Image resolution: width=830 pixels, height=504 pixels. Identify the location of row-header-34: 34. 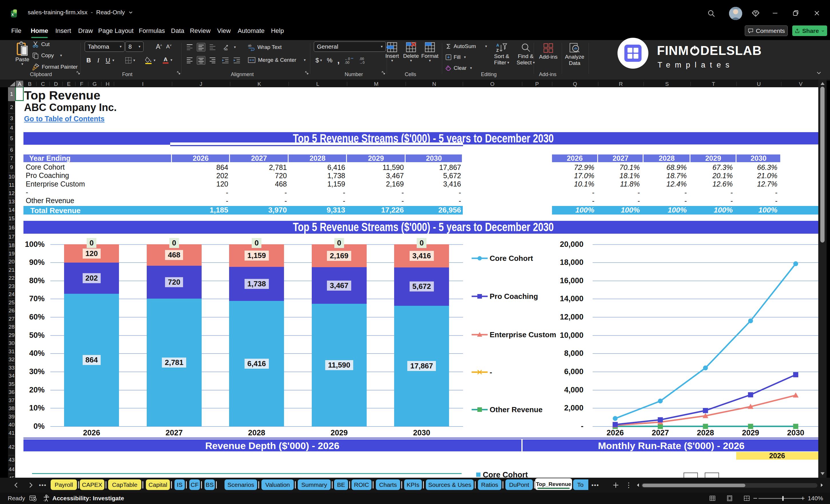
(11, 376).